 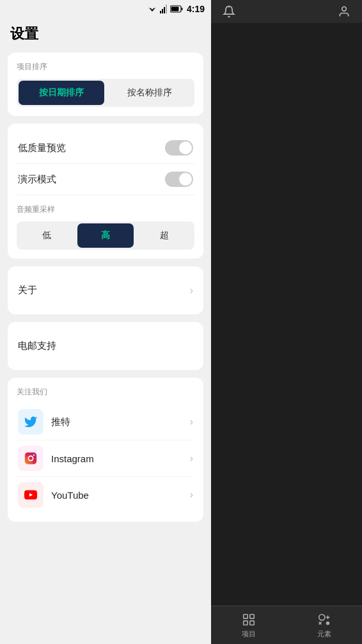 What do you see at coordinates (106, 67) in the screenshot?
I see `sort-section-label: 项目排序` at bounding box center [106, 67].